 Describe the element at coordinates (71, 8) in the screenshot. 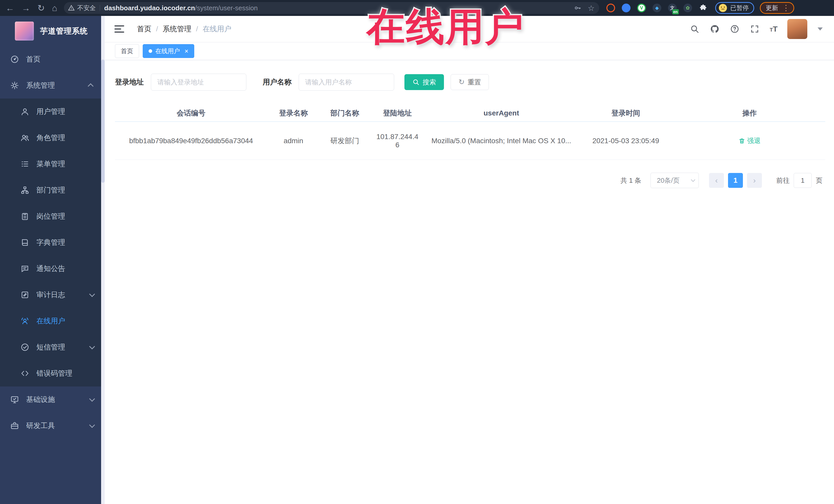

I see `warning-icon` at that location.